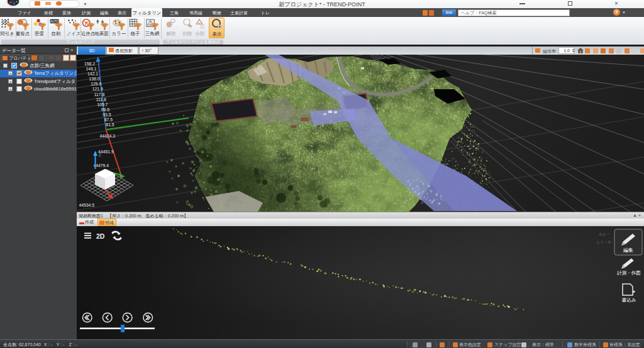 Image resolution: width=644 pixels, height=348 pixels. What do you see at coordinates (54, 21) in the screenshot?
I see `svg-text: AUTO` at bounding box center [54, 21].